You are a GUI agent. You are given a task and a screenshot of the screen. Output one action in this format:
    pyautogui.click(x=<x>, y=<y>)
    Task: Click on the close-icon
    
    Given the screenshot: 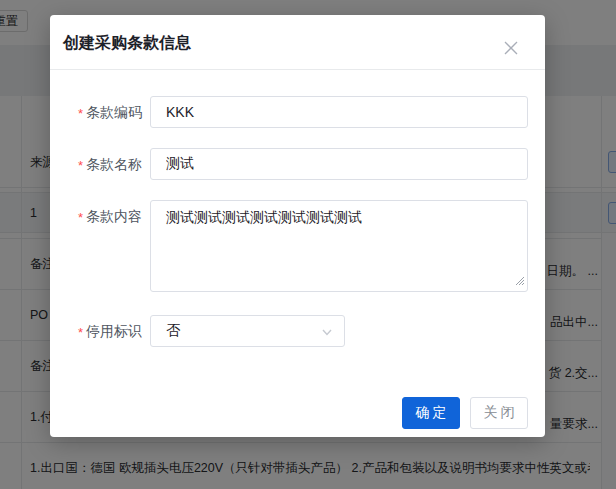 What is the action you would take?
    pyautogui.click(x=511, y=48)
    